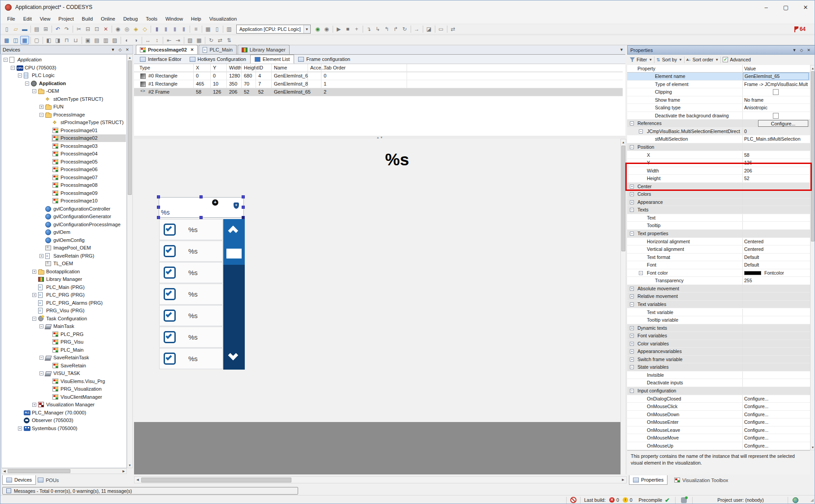 This screenshot has width=815, height=504. What do you see at coordinates (166, 30) in the screenshot?
I see `bookmark-previous-icon: ▮` at bounding box center [166, 30].